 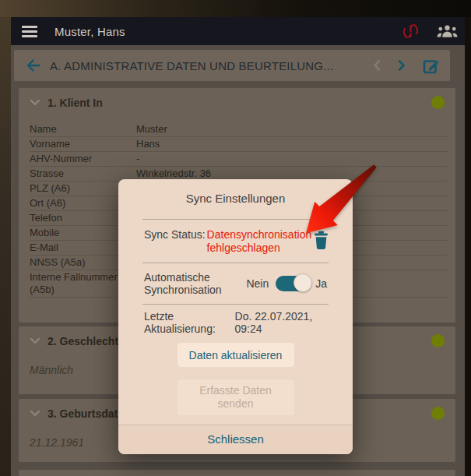 I want to click on auto-sync-toggle, so click(x=292, y=284).